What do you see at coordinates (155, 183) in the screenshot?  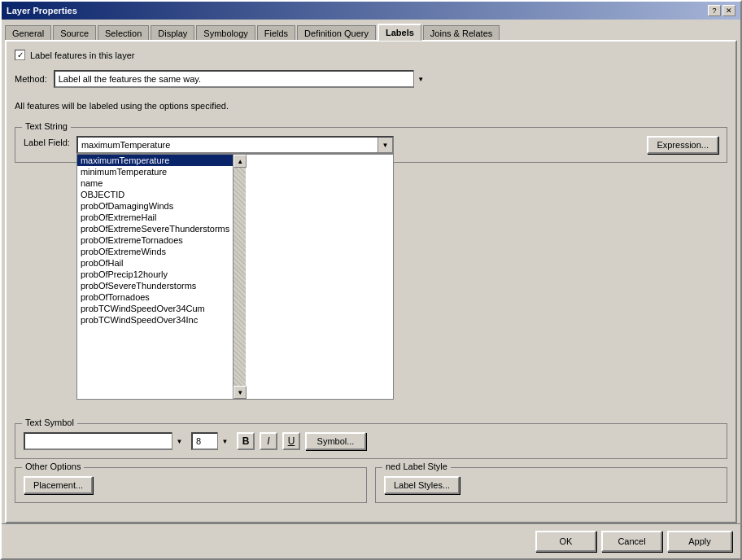 I see `dropdown-item: name` at bounding box center [155, 183].